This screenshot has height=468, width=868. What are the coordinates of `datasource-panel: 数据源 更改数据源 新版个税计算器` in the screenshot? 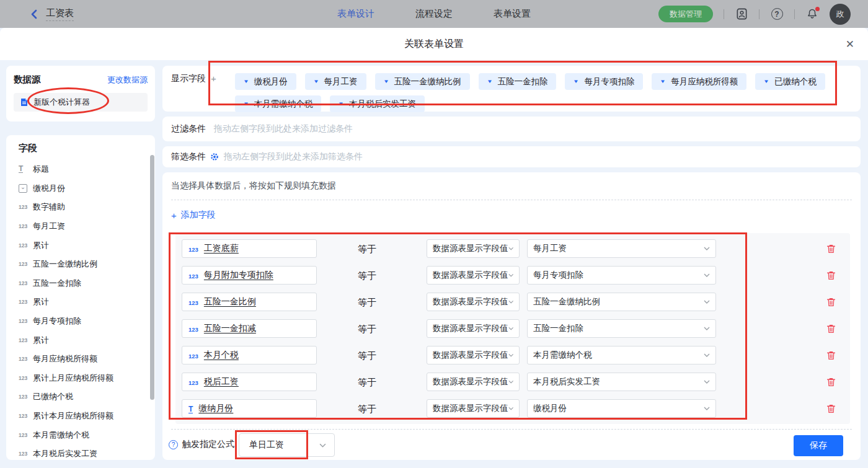 It's located at (81, 94).